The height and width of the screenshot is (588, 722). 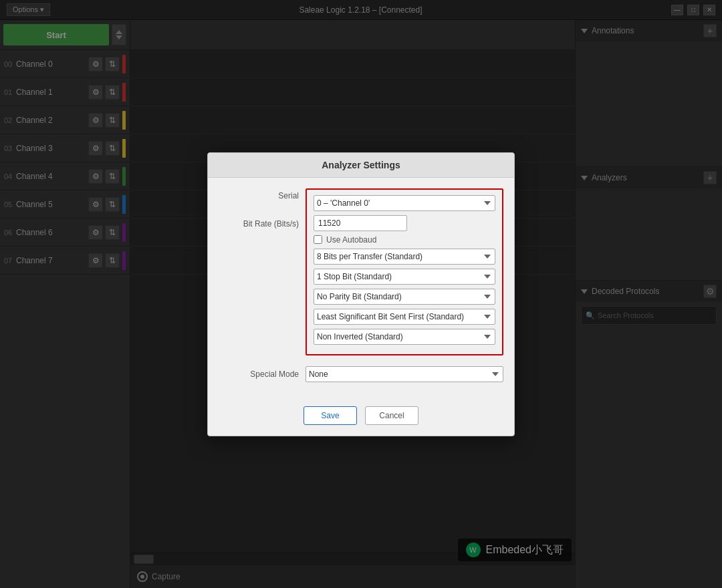 I want to click on invert-select: Non Inverted (Standard), so click(x=404, y=337).